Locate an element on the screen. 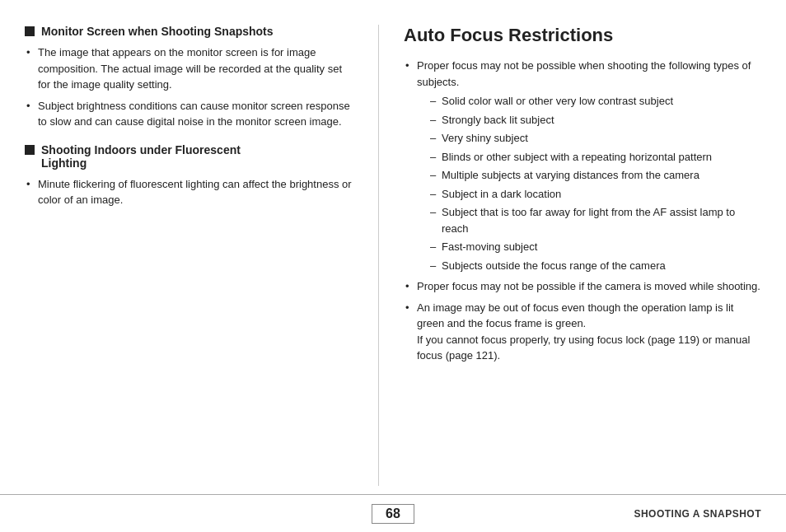 This screenshot has width=786, height=532. right-title: Auto Focus Restrictions is located at coordinates (582, 35).